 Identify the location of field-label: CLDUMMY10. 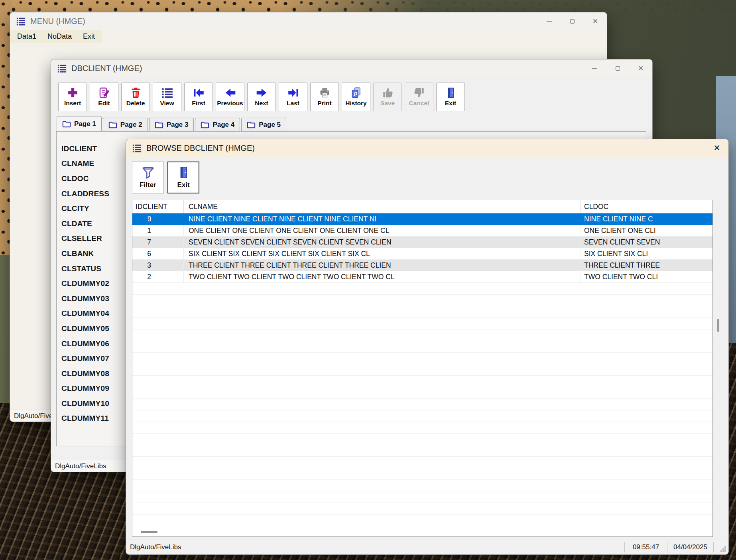
(85, 404).